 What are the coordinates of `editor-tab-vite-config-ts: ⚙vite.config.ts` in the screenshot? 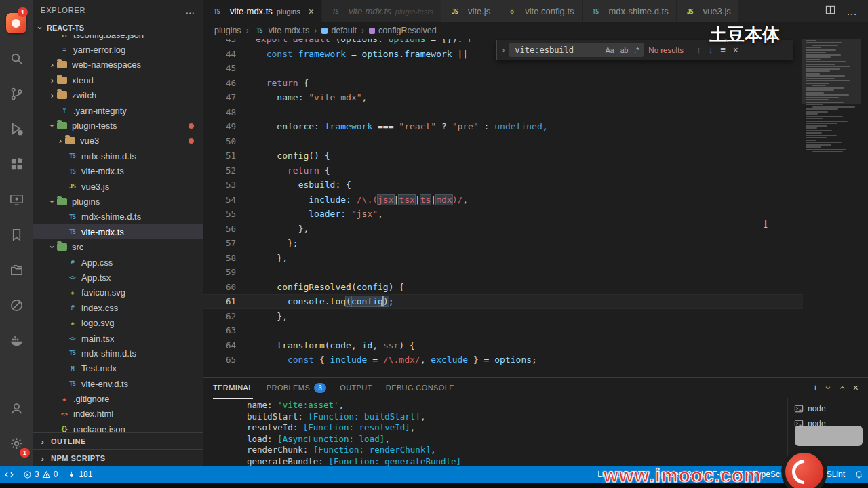 It's located at (540, 11).